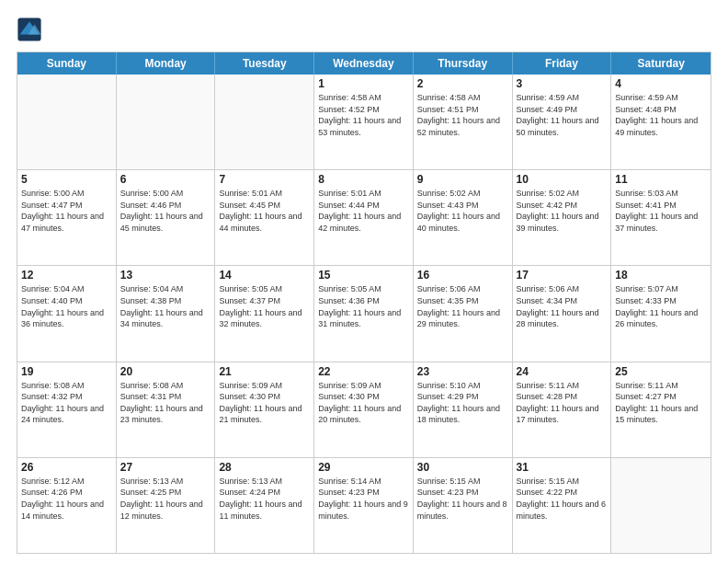 This screenshot has width=728, height=563. What do you see at coordinates (166, 506) in the screenshot?
I see `day-cell-27: 27Sunrise: 5:13 AMSunset: 4:25 PMDayligh…` at bounding box center [166, 506].